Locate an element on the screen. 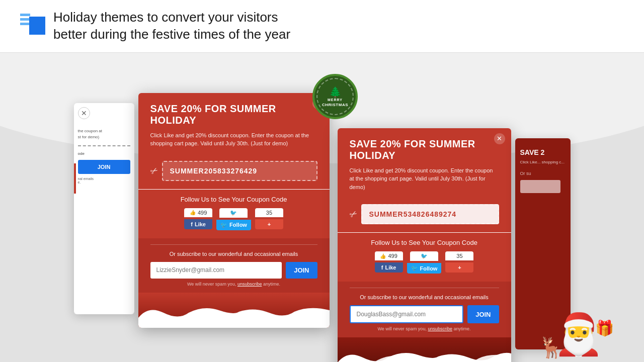 The height and width of the screenshot is (362, 644). gp-count-1: 35 is located at coordinates (269, 213).